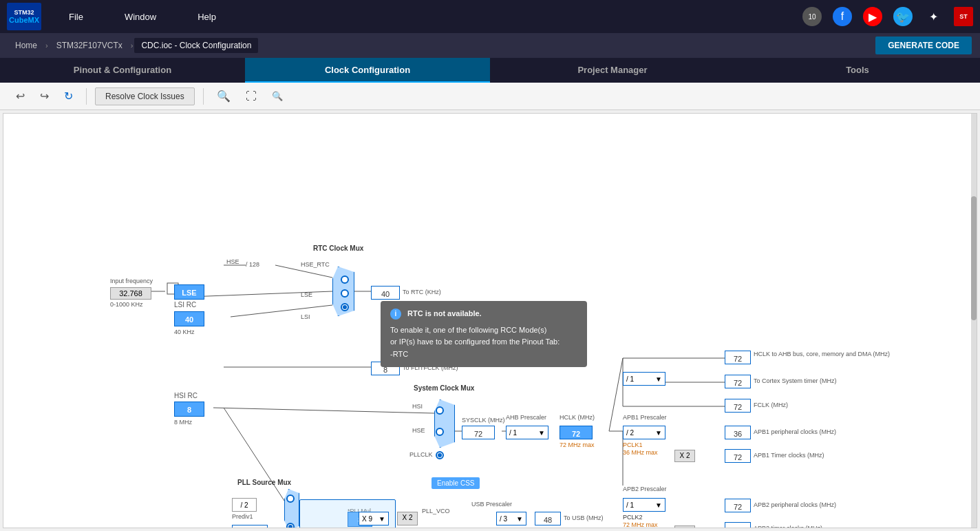 This screenshot has width=980, height=531. I want to click on breadcrumb-home: Home, so click(26, 45).